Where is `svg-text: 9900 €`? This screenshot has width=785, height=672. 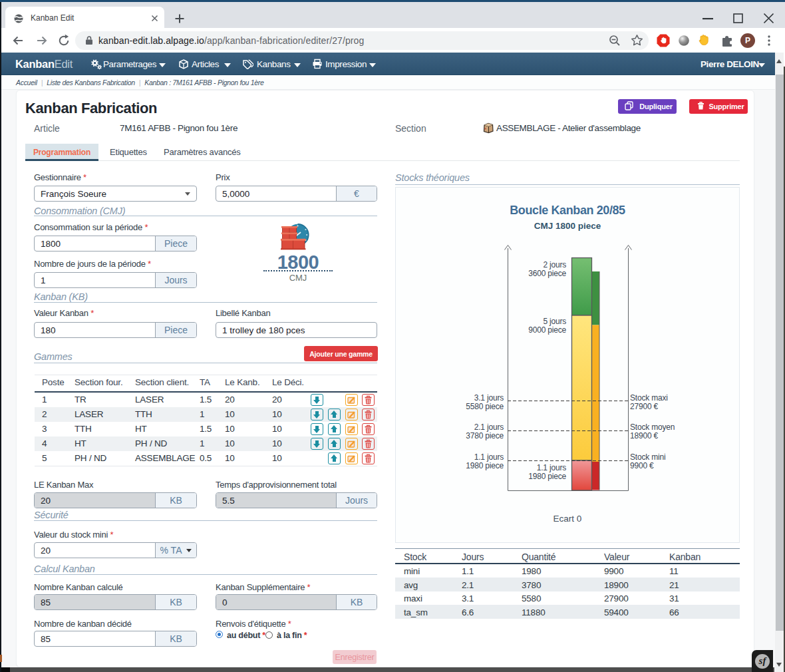 svg-text: 9900 € is located at coordinates (642, 466).